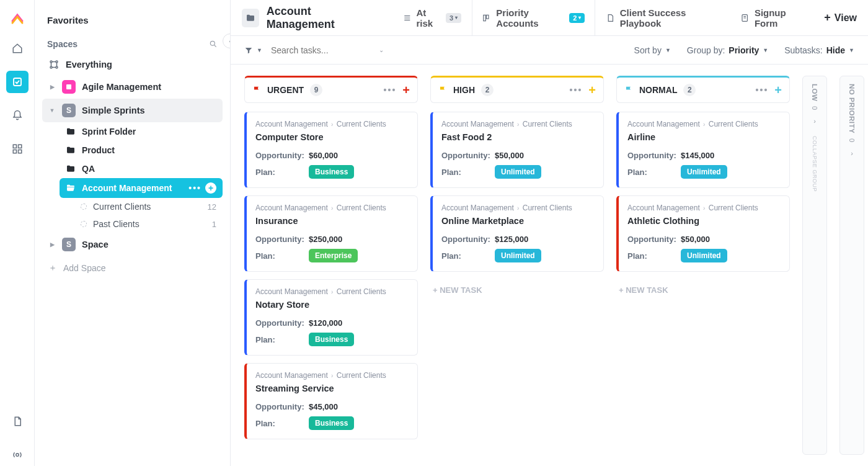  I want to click on folder-account-management: Account Management ••• +, so click(141, 188).